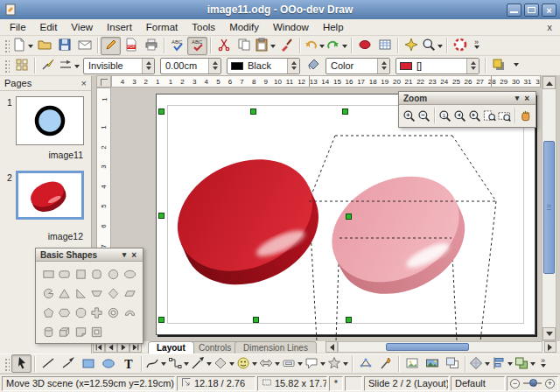 The image size is (560, 392). I want to click on fill-color-combo: [], so click(438, 66).